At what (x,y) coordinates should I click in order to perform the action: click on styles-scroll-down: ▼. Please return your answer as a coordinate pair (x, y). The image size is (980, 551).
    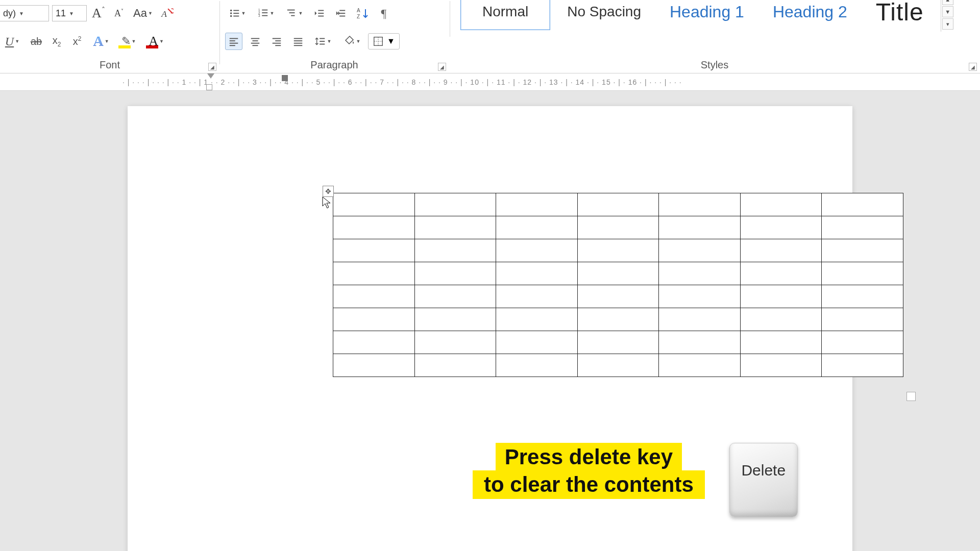
    Looking at the image, I should click on (948, 12).